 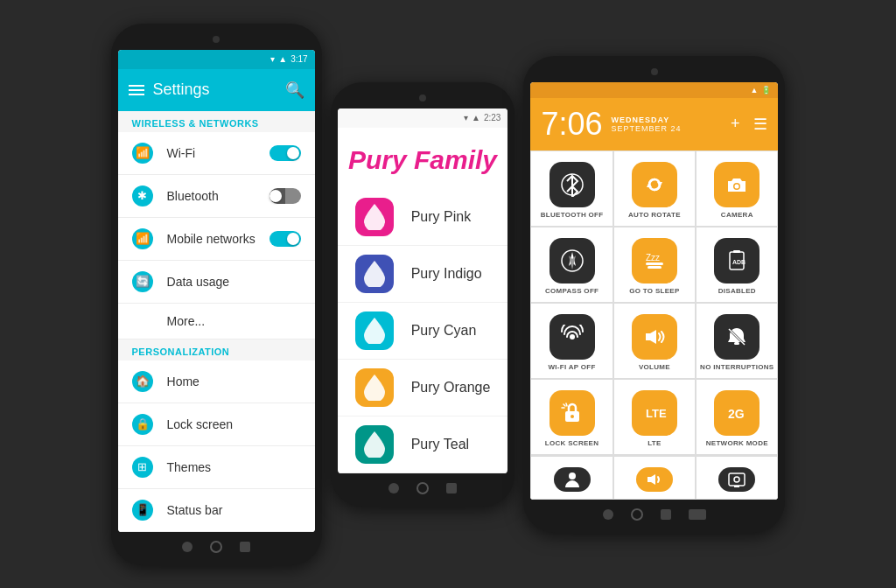 What do you see at coordinates (295, 90) in the screenshot?
I see `search-icon: 🔍` at bounding box center [295, 90].